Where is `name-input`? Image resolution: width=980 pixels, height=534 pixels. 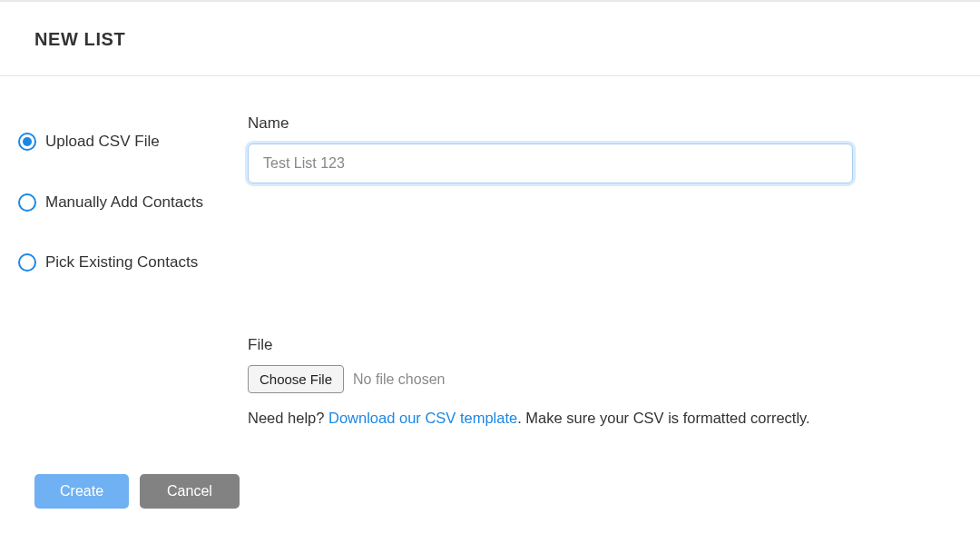
name-input is located at coordinates (550, 163).